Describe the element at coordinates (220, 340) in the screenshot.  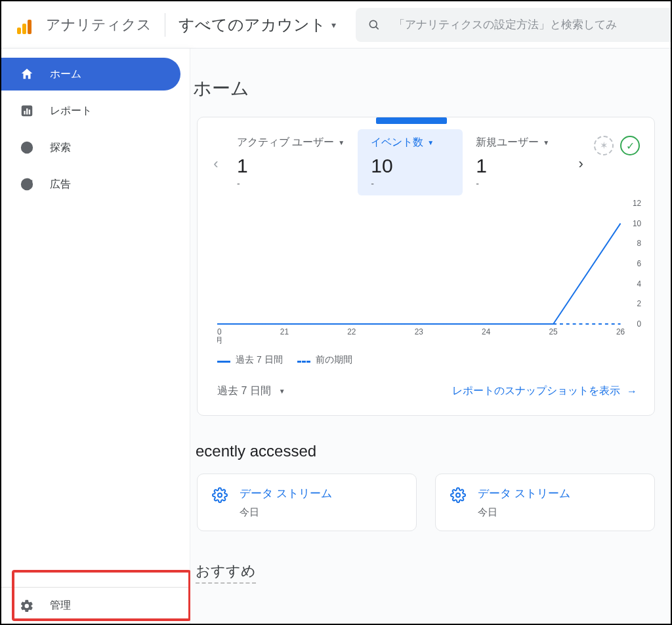
I see `svg-text: 9月` at that location.